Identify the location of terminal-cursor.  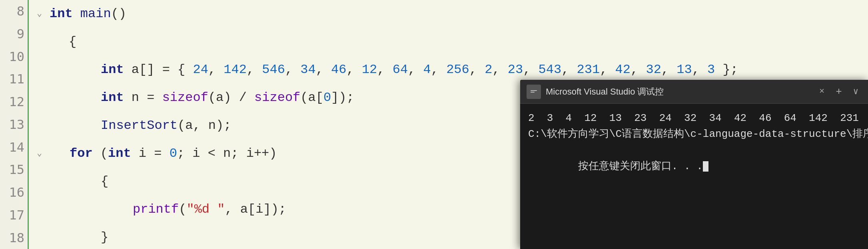
(706, 166).